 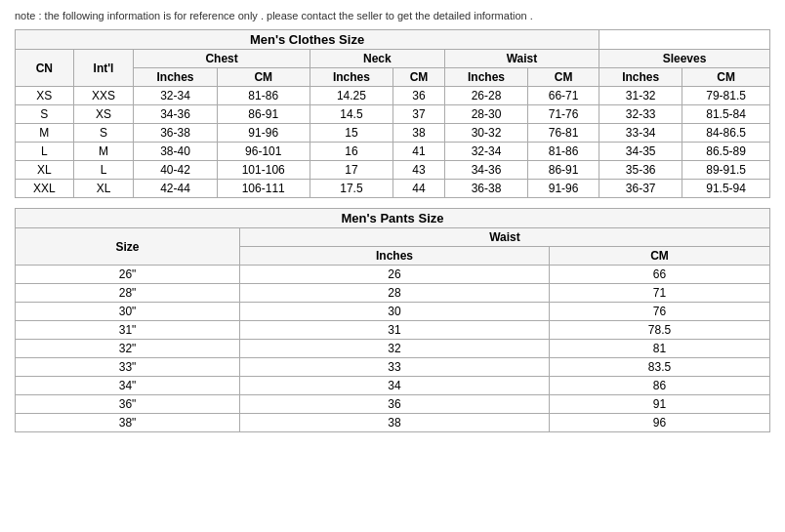 What do you see at coordinates (45, 68) in the screenshot?
I see `cn-header: CN` at bounding box center [45, 68].